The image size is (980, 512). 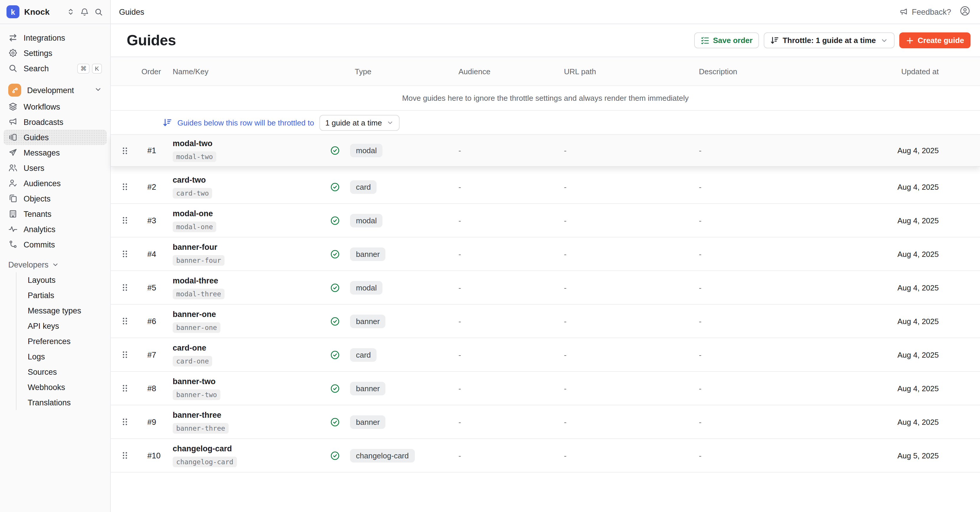 What do you see at coordinates (195, 157) in the screenshot?
I see `guide-key-badge: modal-two` at bounding box center [195, 157].